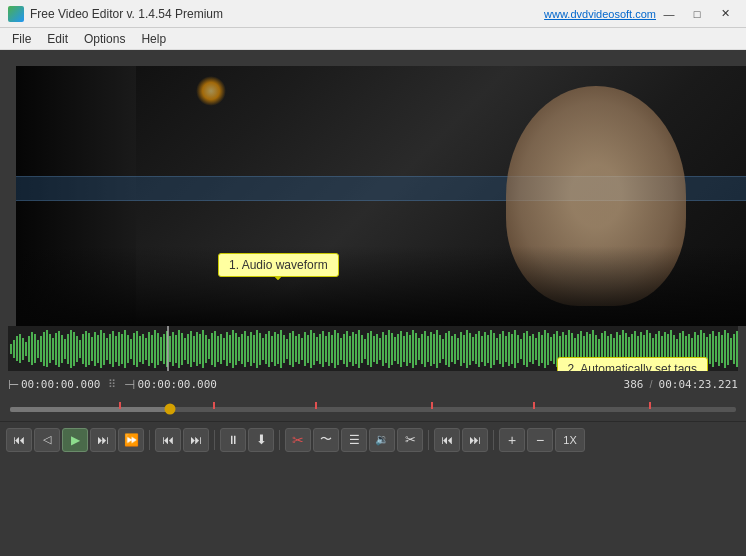 The width and height of the screenshot is (746, 556). I want to click on frame-label: 386, so click(634, 384).